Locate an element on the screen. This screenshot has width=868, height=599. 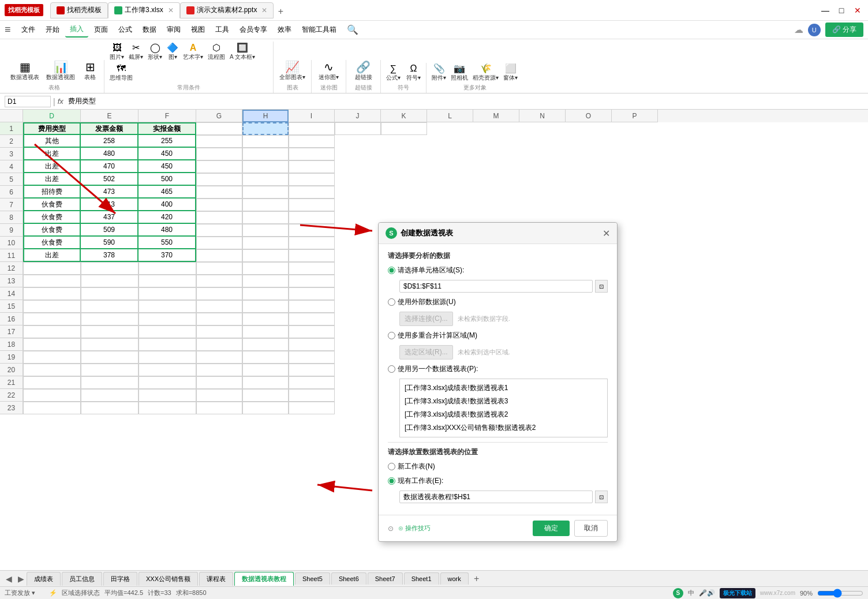
cell-h13 is located at coordinates (265, 281).